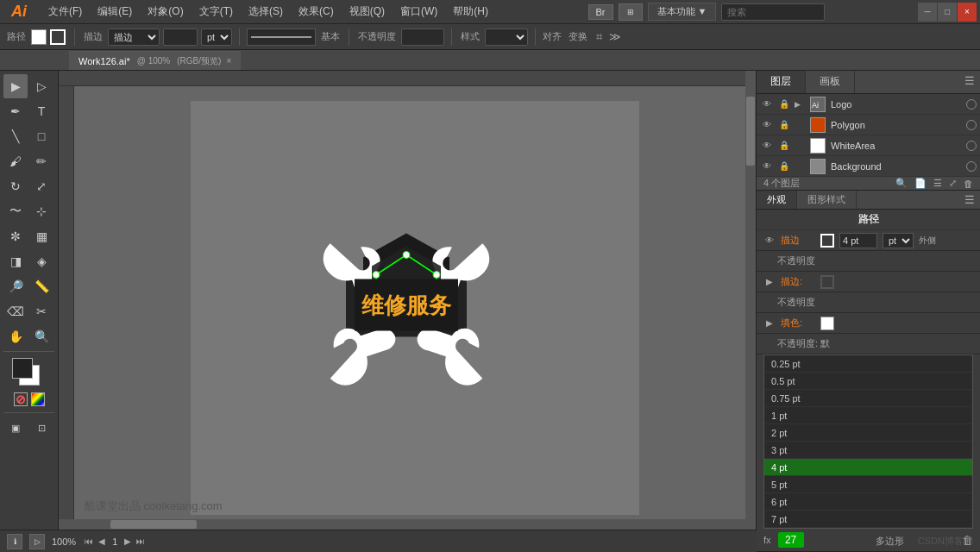  I want to click on free-transform-tool: ⊹, so click(41, 211).